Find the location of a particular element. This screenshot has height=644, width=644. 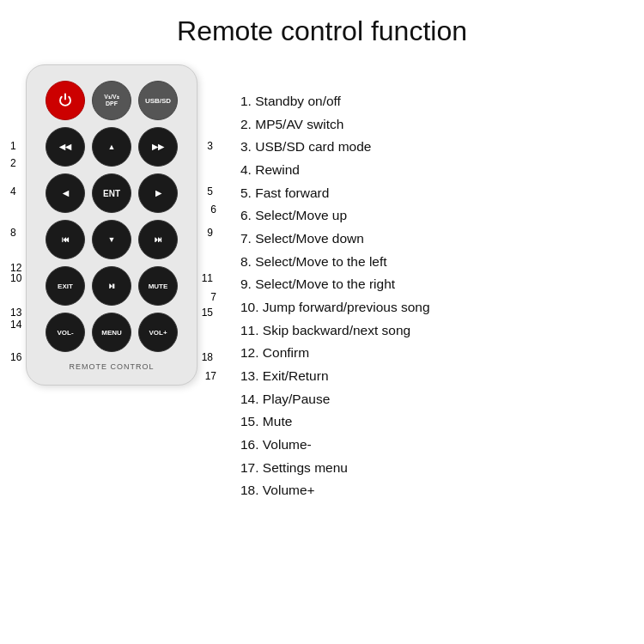

num-2: 2 is located at coordinates (14, 163).